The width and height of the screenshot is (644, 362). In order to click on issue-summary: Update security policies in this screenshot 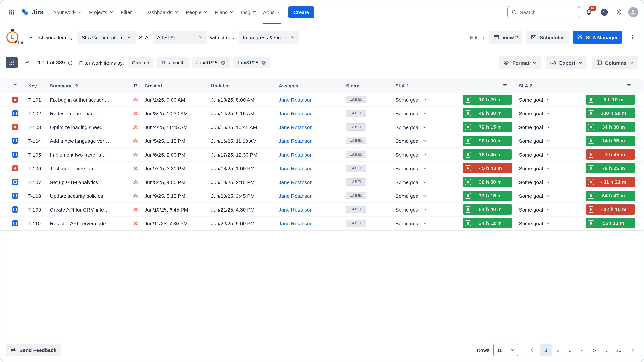, I will do `click(87, 196)`.